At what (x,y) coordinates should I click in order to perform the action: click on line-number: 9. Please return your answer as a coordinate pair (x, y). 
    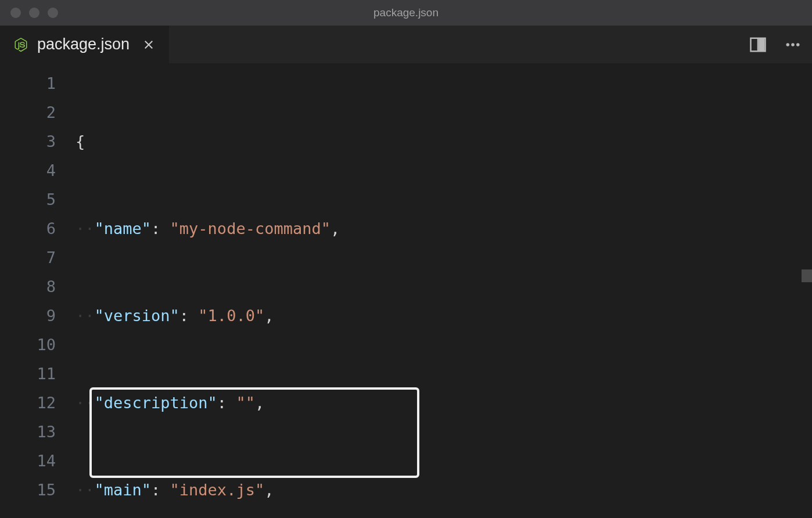
    Looking at the image, I should click on (28, 316).